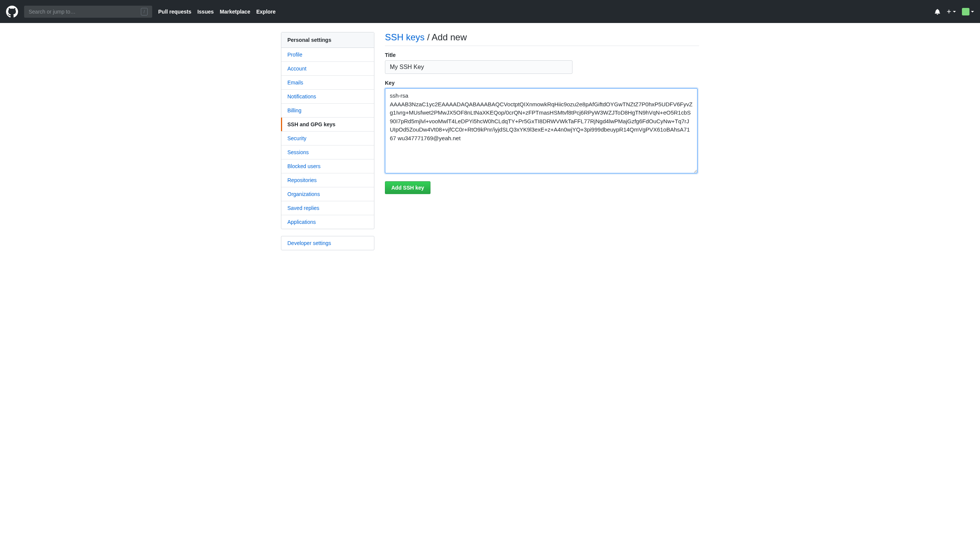  Describe the element at coordinates (217, 12) in the screenshot. I see `nav-links: Pull requests Issues Marketplace Explore` at that location.